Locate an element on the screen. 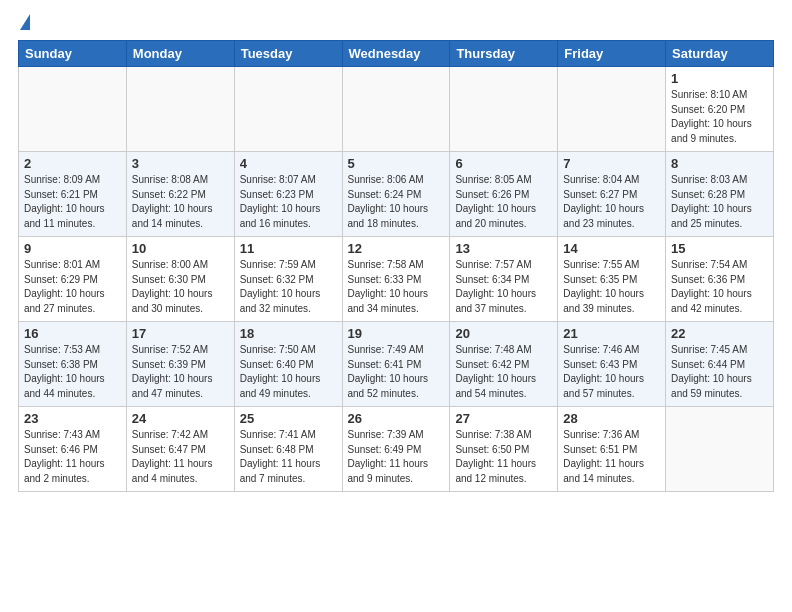 The height and width of the screenshot is (612, 792). calendar-cell: 18Sunrise: 7:50 AM Sunset: 6:40 PM Dayli… is located at coordinates (288, 364).